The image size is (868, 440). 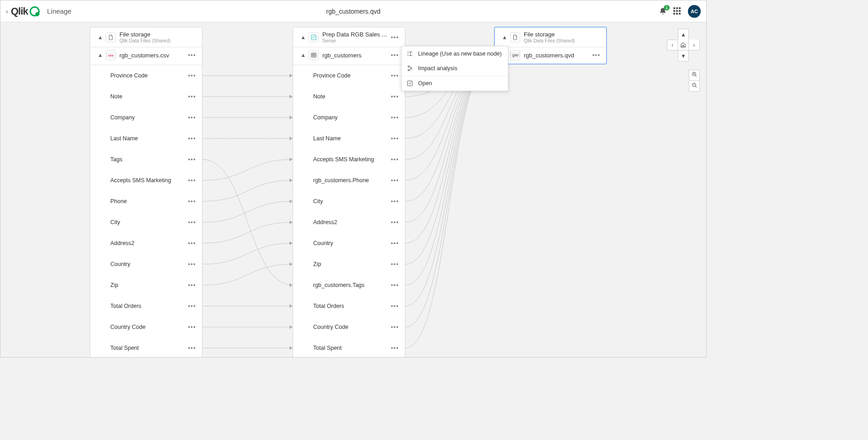 I want to click on child-title: rgb_customers.csv, so click(x=153, y=56).